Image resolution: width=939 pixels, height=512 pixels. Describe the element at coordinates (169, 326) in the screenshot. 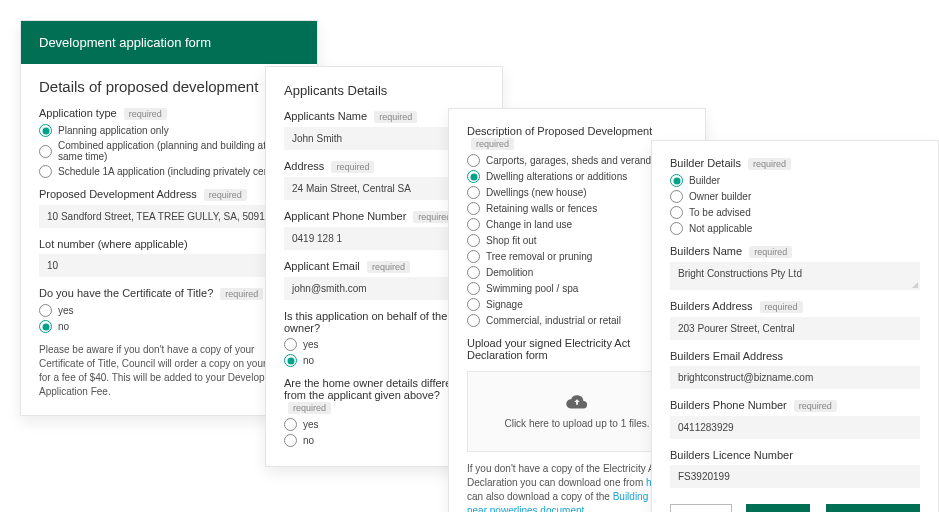

I see `radio-cert-no: no` at that location.